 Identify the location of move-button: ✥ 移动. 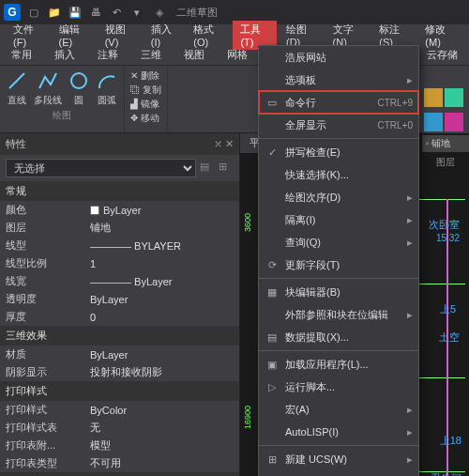
(146, 118).